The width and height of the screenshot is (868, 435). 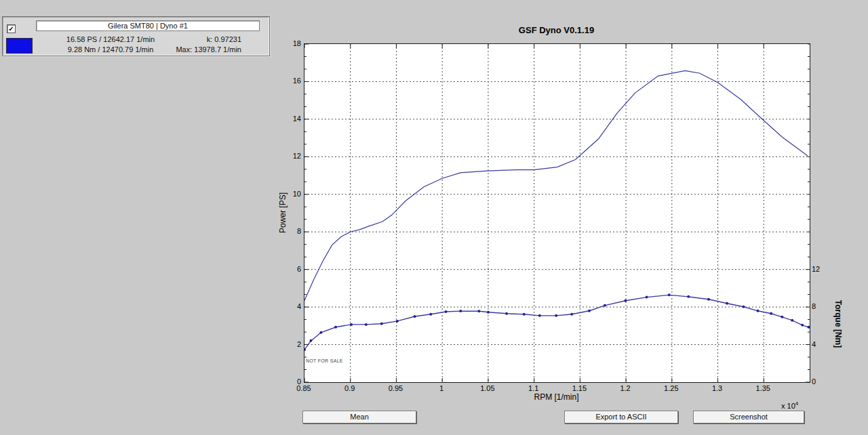 I want to click on y-left-tick-label: 6, so click(x=291, y=269).